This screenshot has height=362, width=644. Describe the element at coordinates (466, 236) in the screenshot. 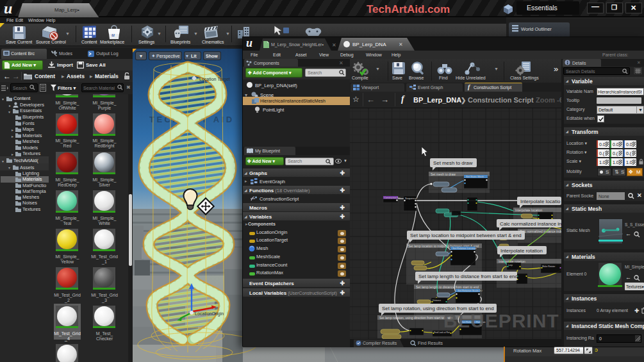

I see `svg-text:Set lamp location to midpoint: Set lamp location to midpoint between st…` at that location.